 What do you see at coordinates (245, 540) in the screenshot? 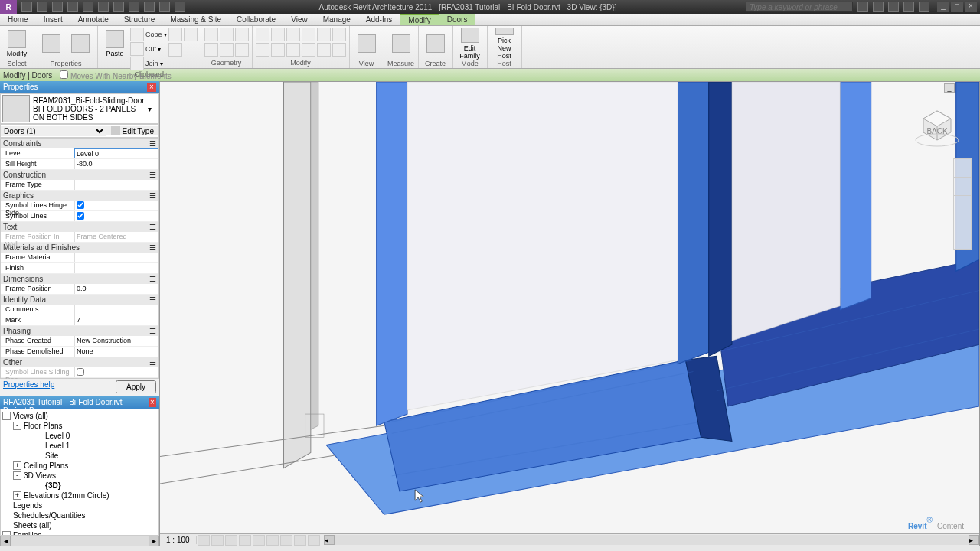
I see `shadows-icon` at bounding box center [245, 540].